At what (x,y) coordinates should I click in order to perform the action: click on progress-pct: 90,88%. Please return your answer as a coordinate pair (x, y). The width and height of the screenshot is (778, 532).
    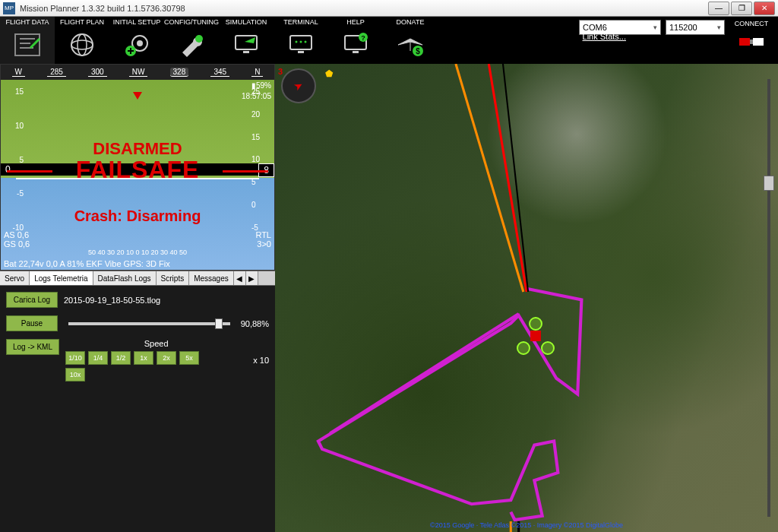
    Looking at the image, I should click on (255, 324).